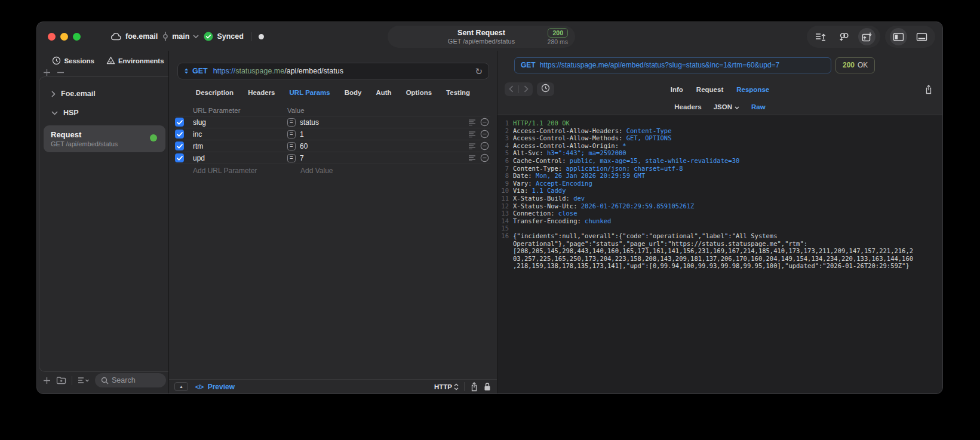 This screenshot has height=440, width=980. What do you see at coordinates (898, 37) in the screenshot?
I see `sidebar-toggle-icon` at bounding box center [898, 37].